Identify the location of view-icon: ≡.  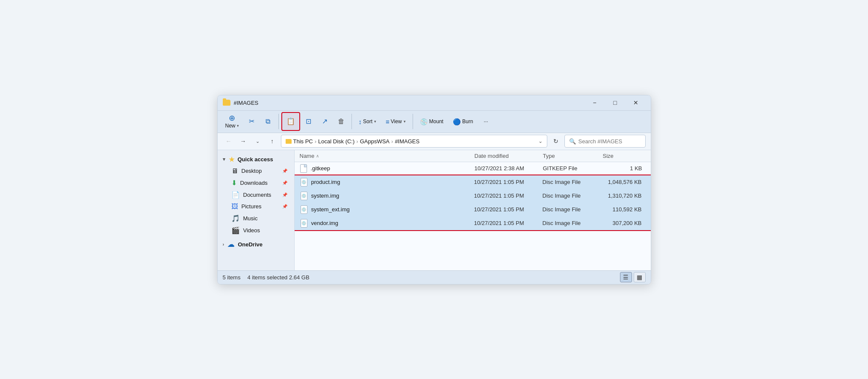
(387, 121).